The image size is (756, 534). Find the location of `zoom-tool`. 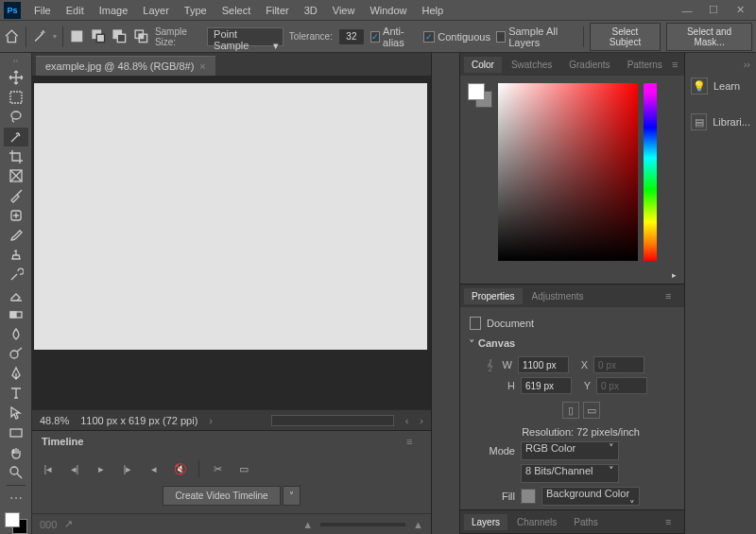

zoom-tool is located at coordinates (16, 473).